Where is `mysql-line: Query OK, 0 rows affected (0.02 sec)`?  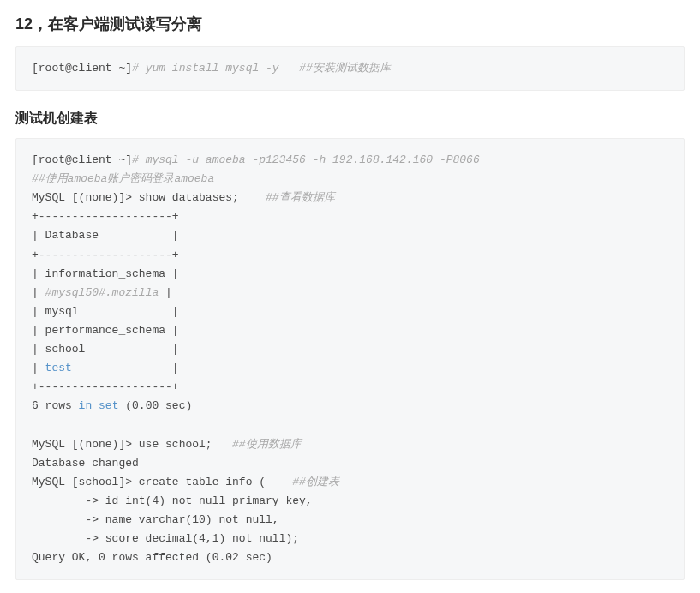 mysql-line: Query OK, 0 rows affected (0.02 sec) is located at coordinates (153, 557).